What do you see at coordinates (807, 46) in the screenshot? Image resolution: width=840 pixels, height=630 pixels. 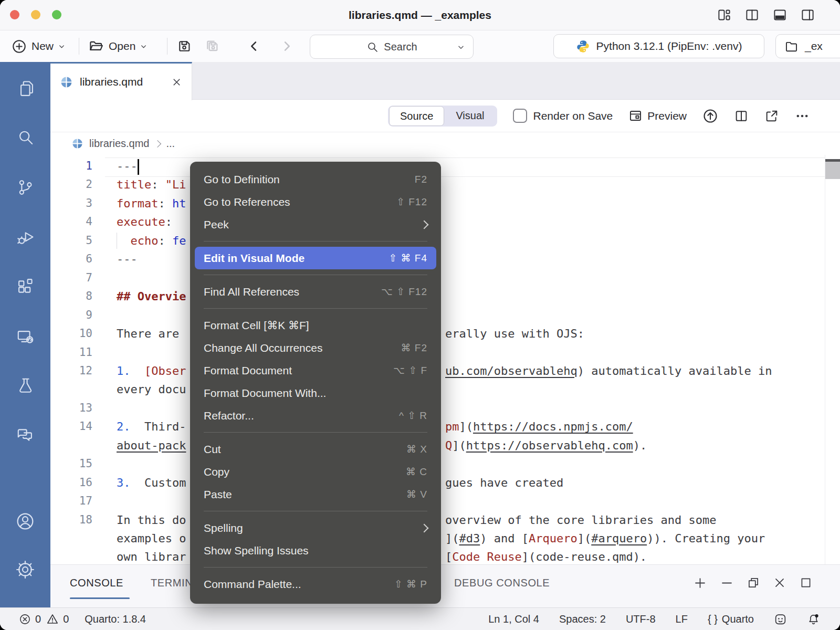 I see `workspace-selector: _ex` at bounding box center [807, 46].